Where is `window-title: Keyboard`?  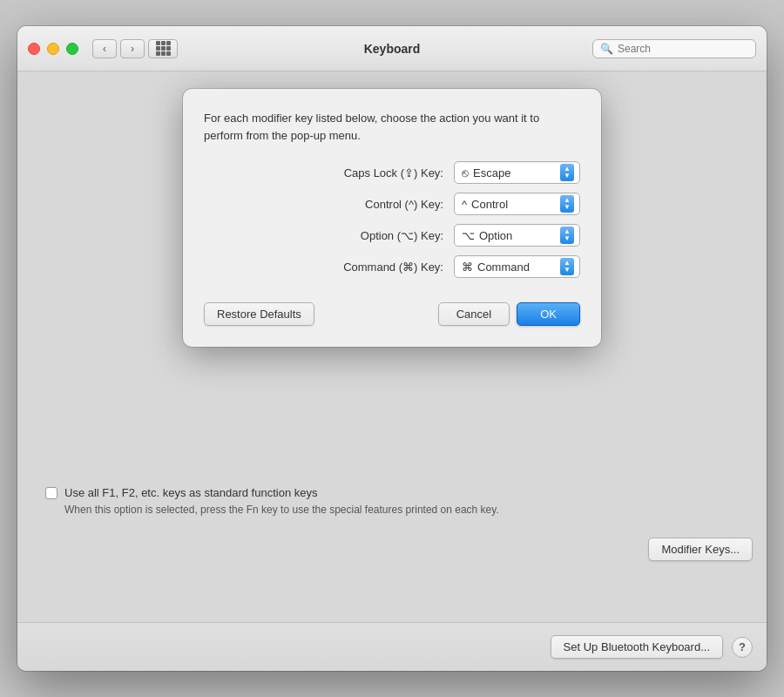 window-title: Keyboard is located at coordinates (392, 49).